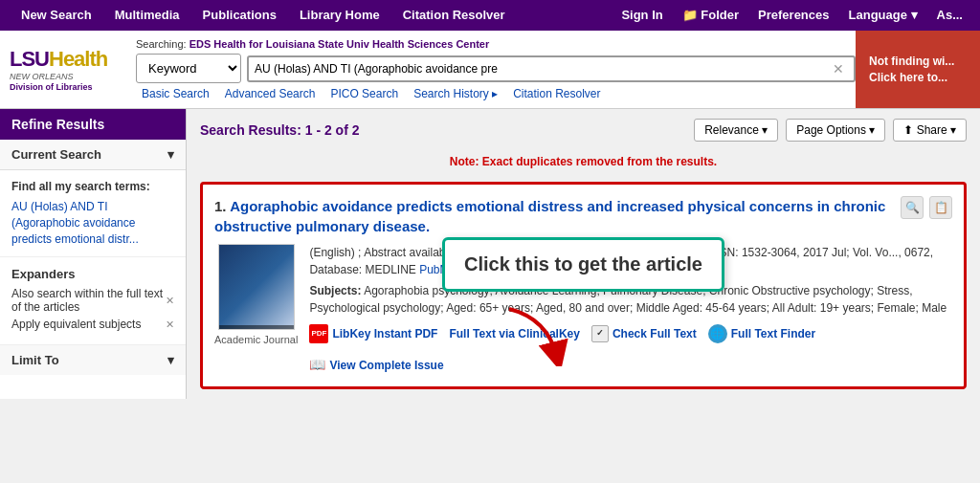 The height and width of the screenshot is (483, 980). I want to click on logo-subtitle: NEW ORLEANS, so click(67, 77).